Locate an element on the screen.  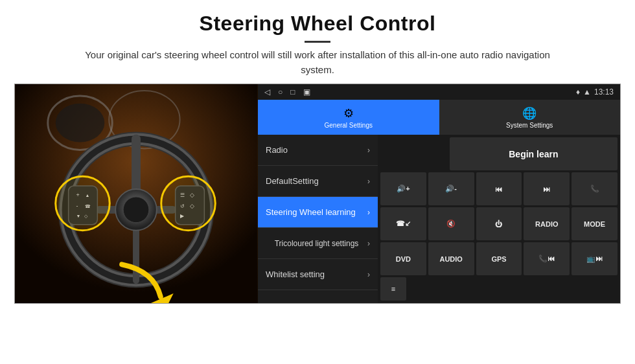
btn-row-3: DVD AUDIO GPS 📞⏮ 📺⏭ is located at coordinates (499, 259).